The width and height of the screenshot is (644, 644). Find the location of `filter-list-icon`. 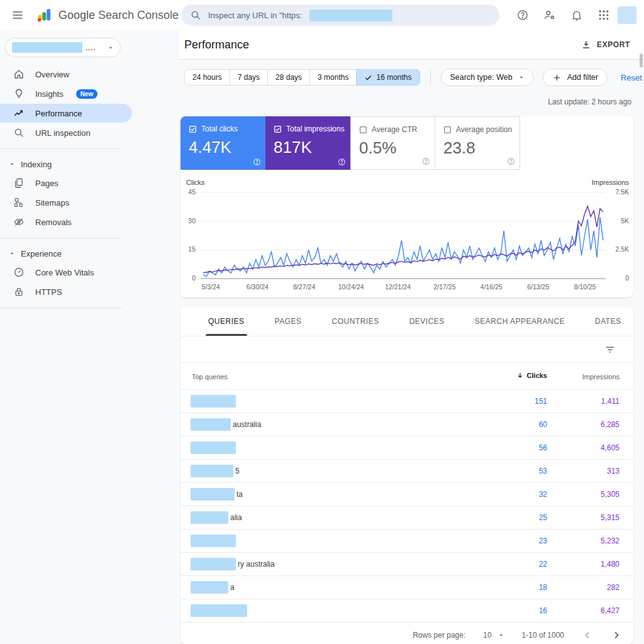

filter-list-icon is located at coordinates (610, 350).